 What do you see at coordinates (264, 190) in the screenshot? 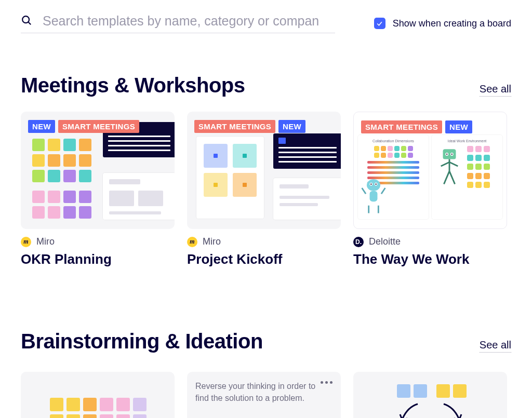
I see `template-card-project-kickoff: SMART MEETINGS NEW` at bounding box center [264, 190].